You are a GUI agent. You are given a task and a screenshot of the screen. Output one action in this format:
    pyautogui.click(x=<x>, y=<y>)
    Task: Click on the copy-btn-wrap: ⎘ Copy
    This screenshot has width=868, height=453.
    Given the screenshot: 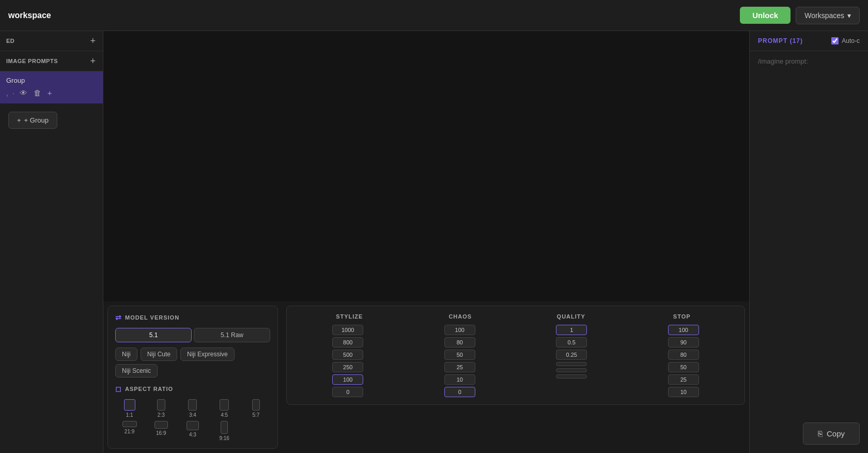 What is the action you would take?
    pyautogui.click(x=809, y=433)
    